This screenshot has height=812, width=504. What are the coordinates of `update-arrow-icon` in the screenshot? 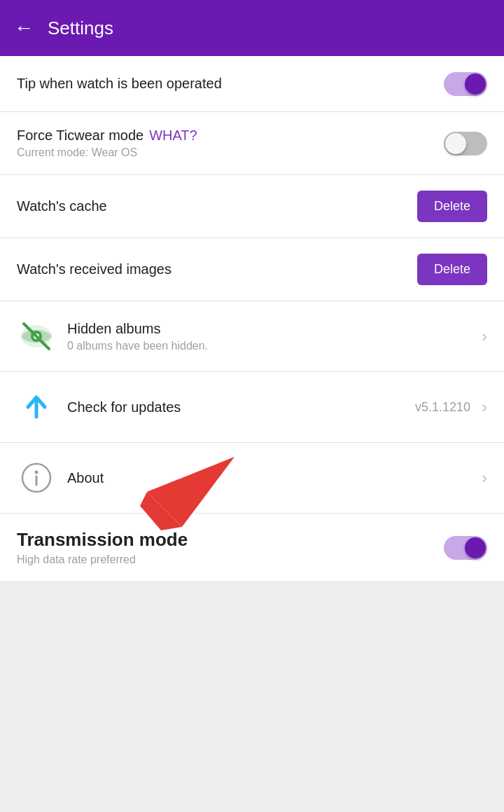 It's located at (36, 407).